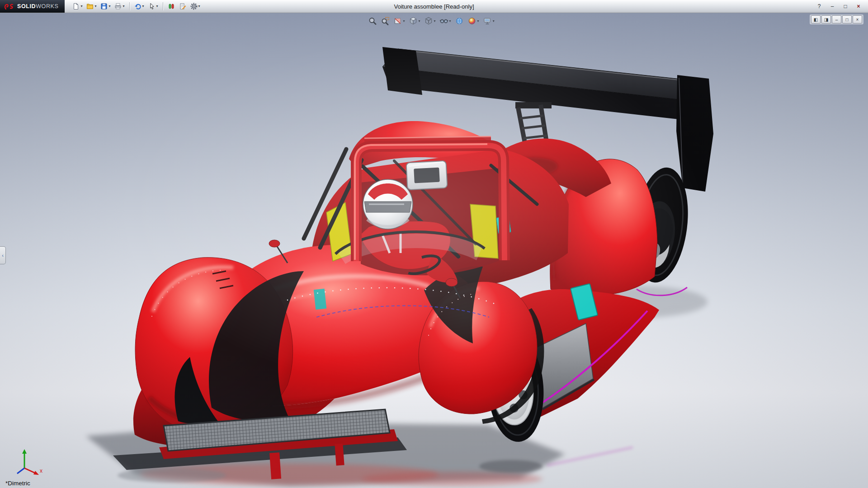  I want to click on close-button: ×, so click(859, 6).